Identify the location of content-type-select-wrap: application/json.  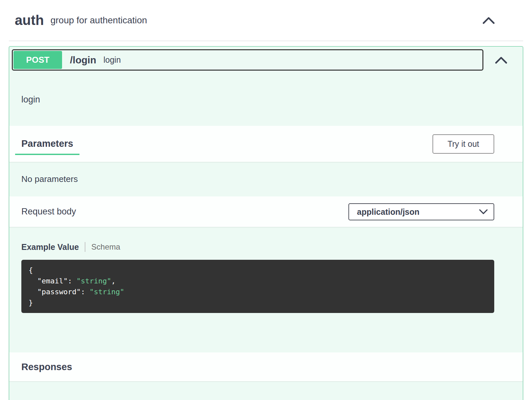
(421, 212).